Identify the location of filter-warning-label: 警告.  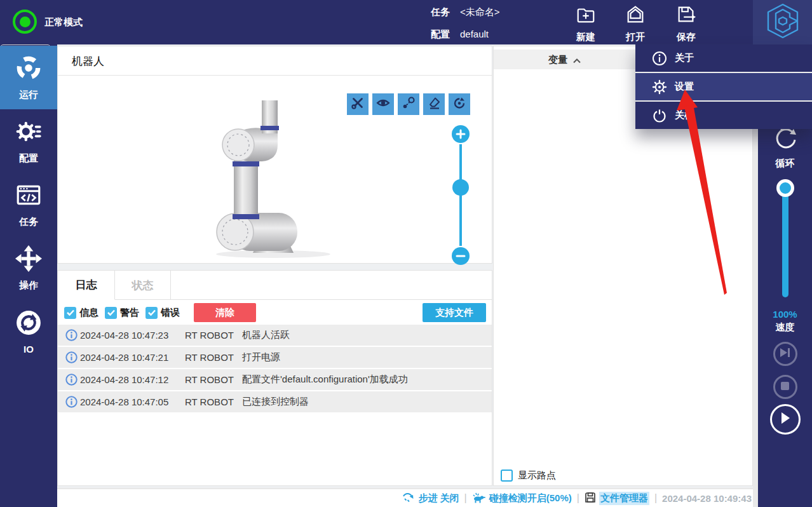
(130, 313).